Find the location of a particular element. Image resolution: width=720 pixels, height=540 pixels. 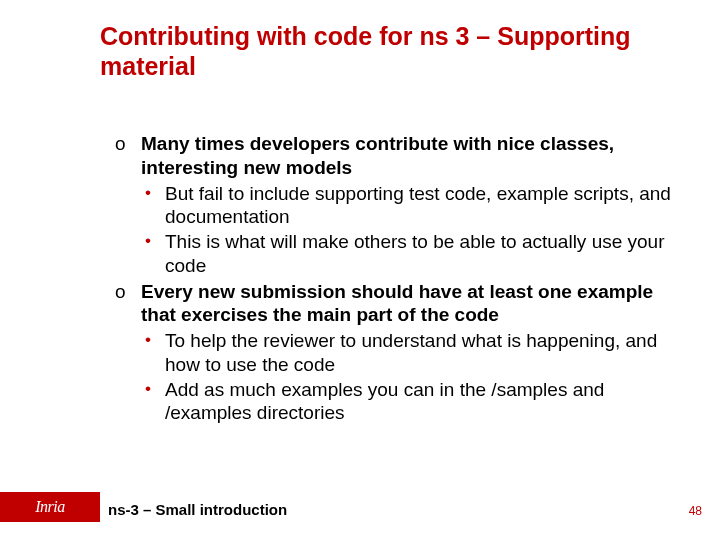

footer-logo-bar: Inria is located at coordinates (50, 507).